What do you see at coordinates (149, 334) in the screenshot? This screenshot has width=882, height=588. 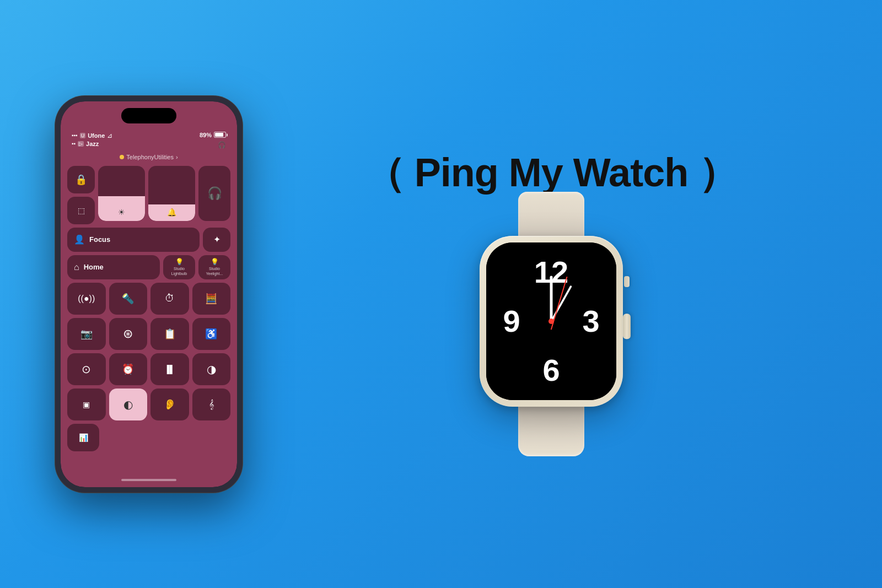 I see `cc-grid-row5: 📷 ⊛ 📋 ♿` at bounding box center [149, 334].